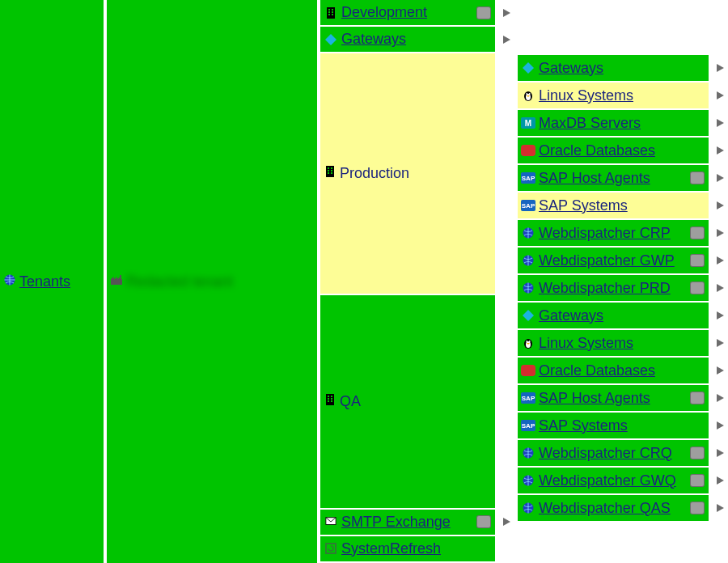 The width and height of the screenshot is (728, 563). I want to click on system-cell: Webdispatcher CRQ, so click(613, 453).